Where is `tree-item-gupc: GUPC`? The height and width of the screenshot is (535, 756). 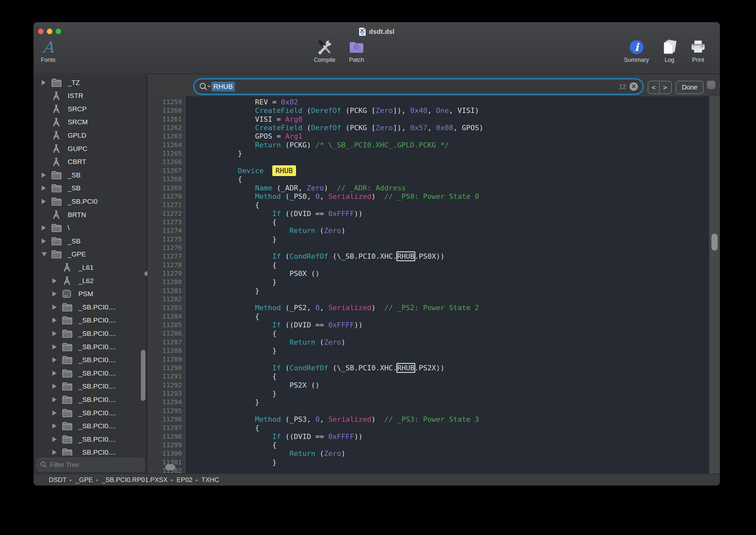 tree-item-gupc: GUPC is located at coordinates (91, 149).